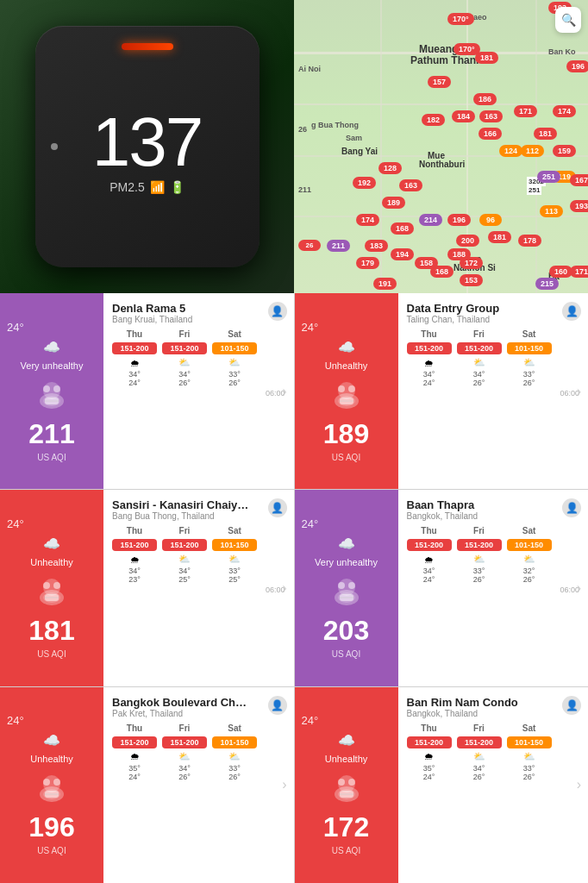 Image resolution: width=588 pixels, height=883 pixels. What do you see at coordinates (147, 391) in the screenshot?
I see `weather-card-1: 24° ☁️ Very unhealthy 211 US AQI 👤 Denla…` at bounding box center [147, 391].